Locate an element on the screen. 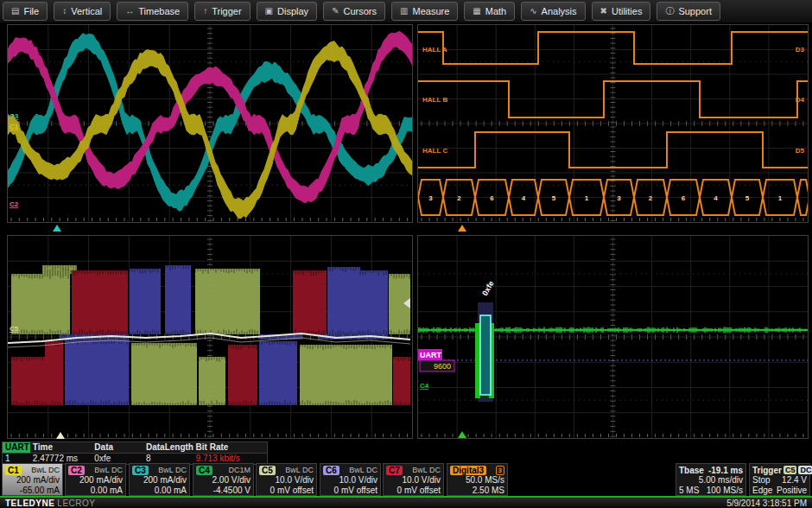 The image size is (812, 508). c6-offset: 0 mV offset is located at coordinates (351, 491).